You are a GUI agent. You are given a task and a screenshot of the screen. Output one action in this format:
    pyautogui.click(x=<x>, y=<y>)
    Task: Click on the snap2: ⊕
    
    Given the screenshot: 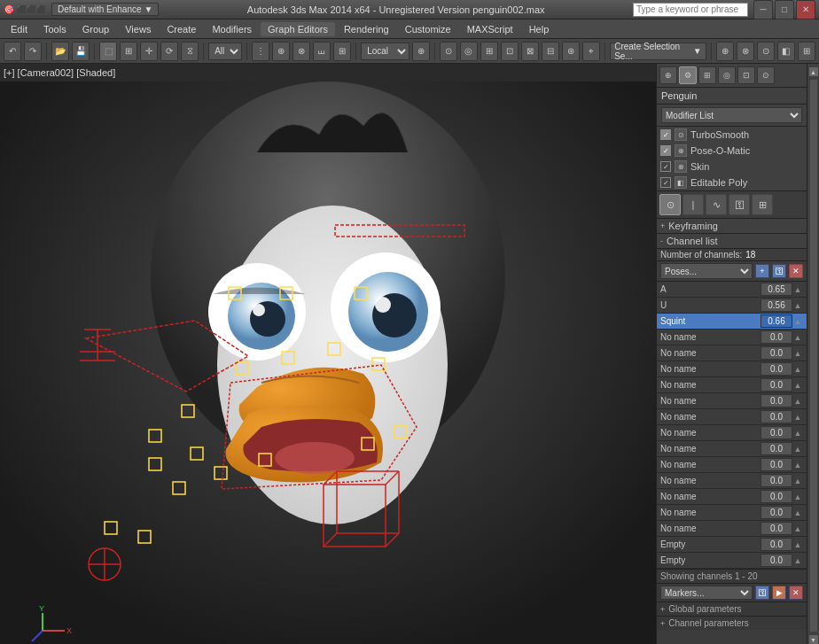 What is the action you would take?
    pyautogui.click(x=281, y=51)
    